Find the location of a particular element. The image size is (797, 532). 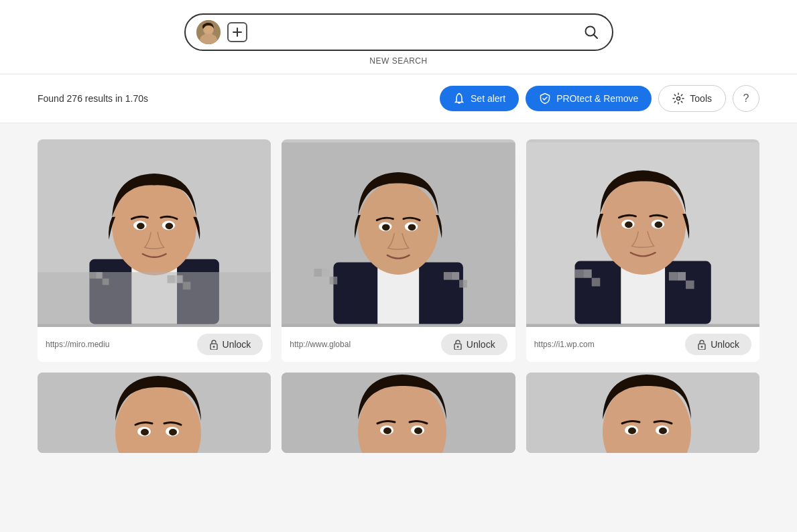

card-footer: https://i1.wp.com Unlock is located at coordinates (643, 344).